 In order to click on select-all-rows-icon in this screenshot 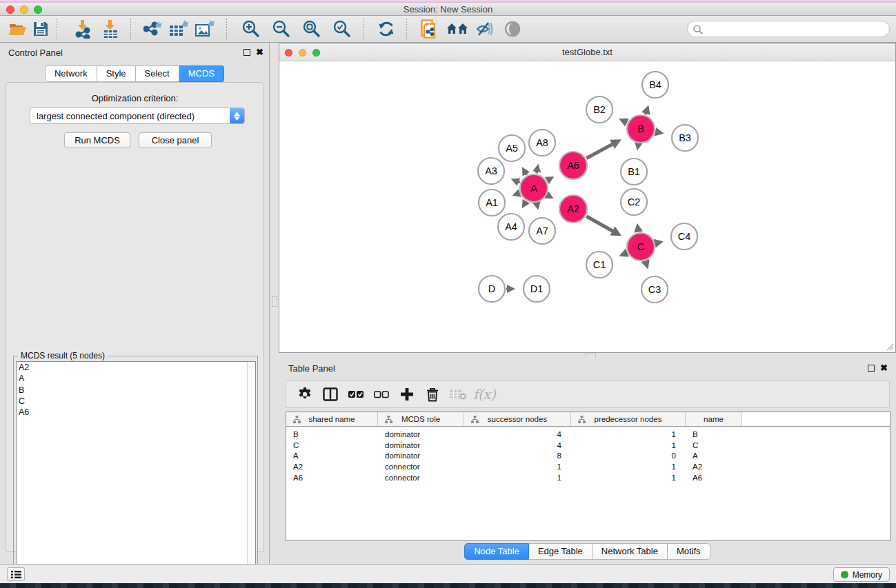, I will do `click(356, 394)`.